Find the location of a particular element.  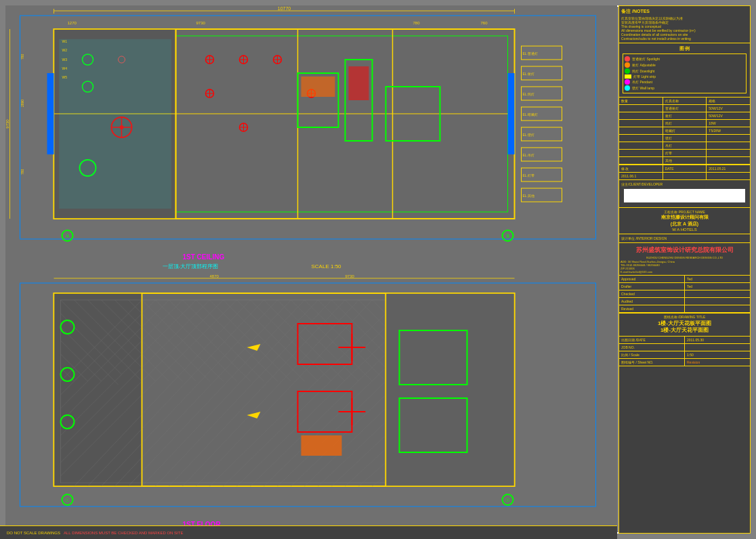

sheet-no-row: 图纸编号 / Sheet NO. Revision is located at coordinates (684, 363).